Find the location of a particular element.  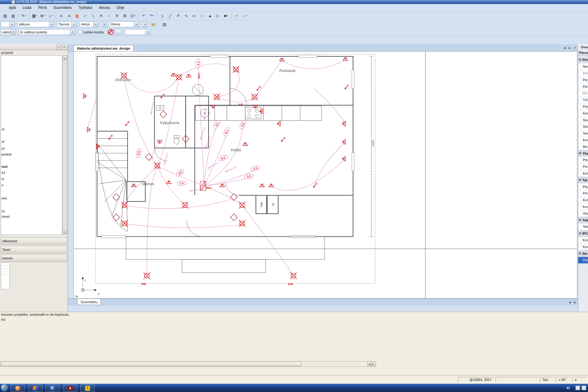

menu-lisää: Lisää is located at coordinates (27, 8).